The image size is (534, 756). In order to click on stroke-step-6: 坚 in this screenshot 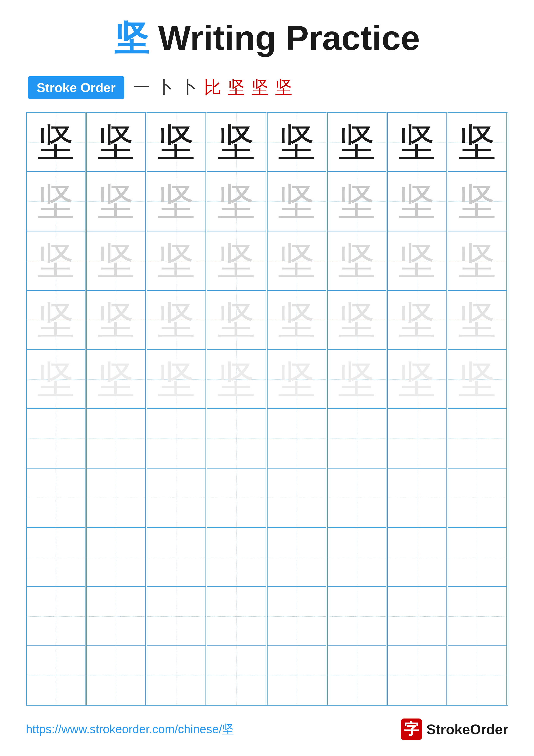, I will do `click(260, 88)`.